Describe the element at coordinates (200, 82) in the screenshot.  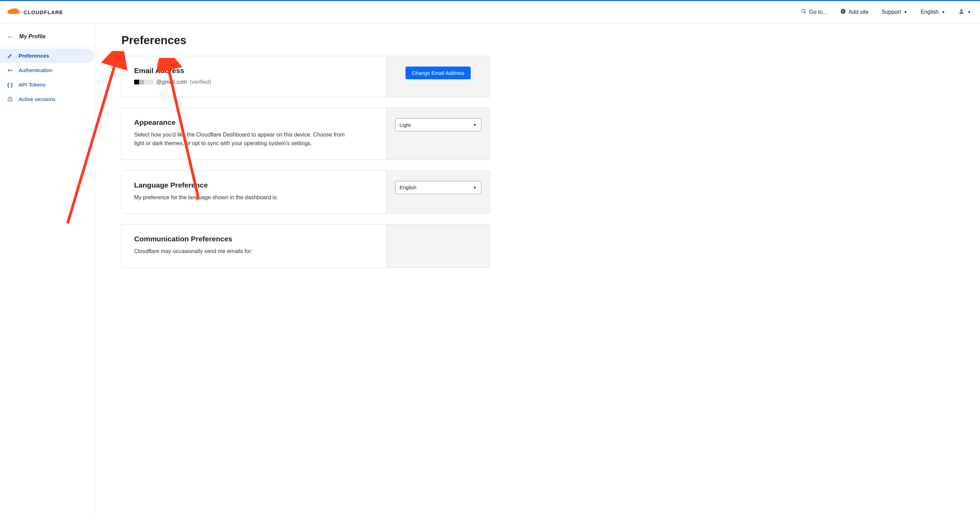
I see `email-status: (verified)` at that location.